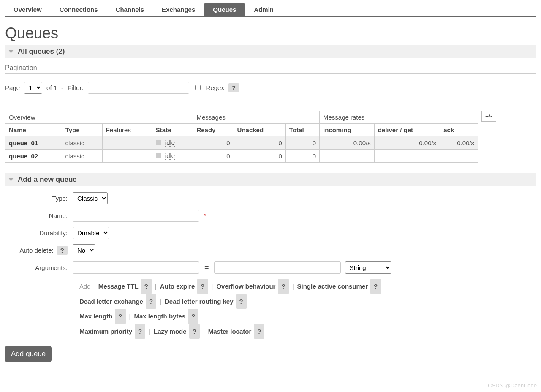 Image resolution: width=541 pixels, height=392 pixels. Describe the element at coordinates (230, 331) in the screenshot. I see `shortcut-link: Master locator` at that location.